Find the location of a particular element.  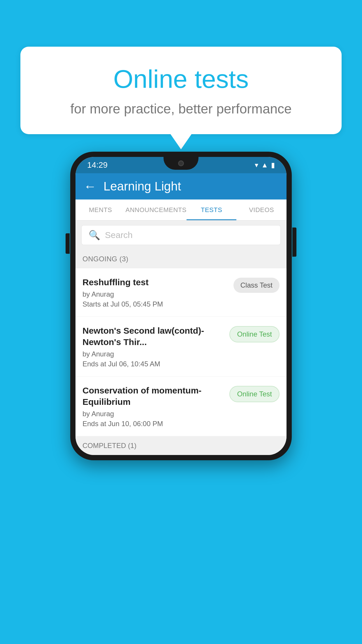

test-title-3: Conservation of momentum-Equilibrium is located at coordinates (154, 396).